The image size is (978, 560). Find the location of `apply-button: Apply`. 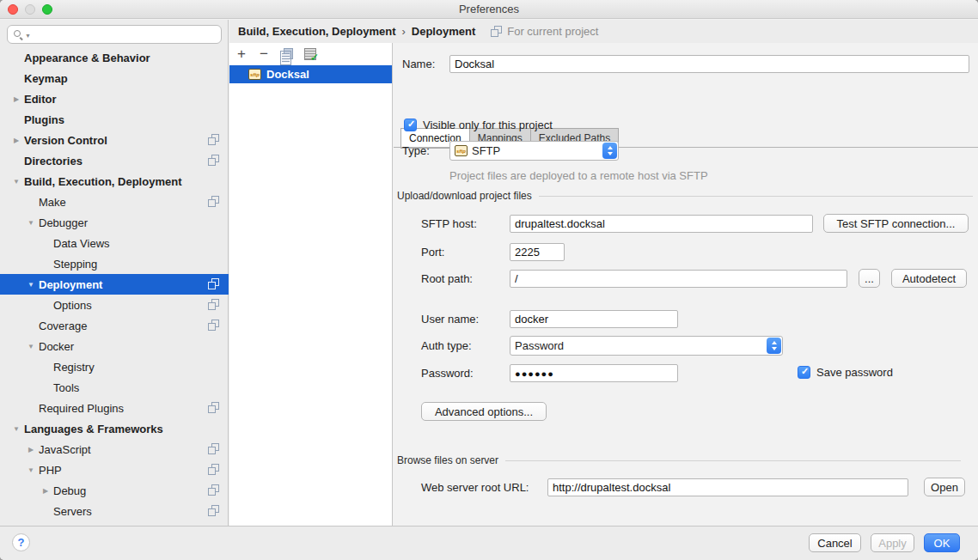

apply-button: Apply is located at coordinates (892, 543).